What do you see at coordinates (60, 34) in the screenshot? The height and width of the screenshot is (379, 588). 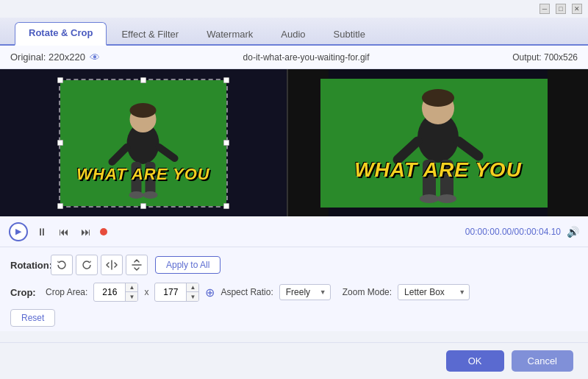 I see `tab-rotate-crop: Rotate & Crop` at bounding box center [60, 34].